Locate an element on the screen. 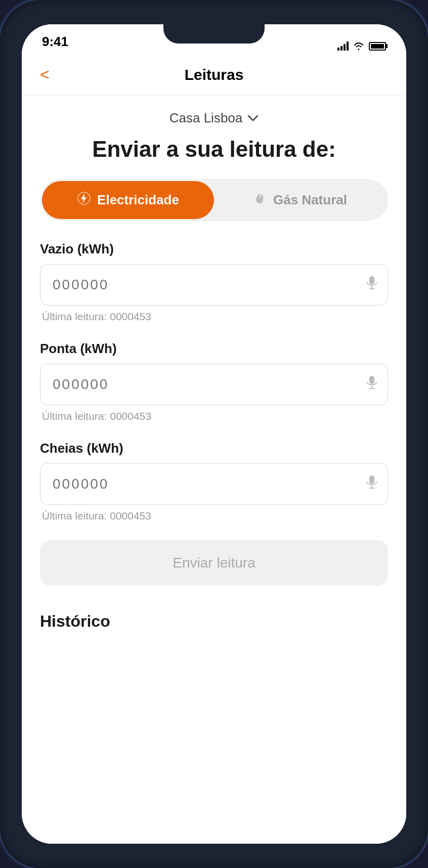  ponta-input-wrapper is located at coordinates (214, 384).